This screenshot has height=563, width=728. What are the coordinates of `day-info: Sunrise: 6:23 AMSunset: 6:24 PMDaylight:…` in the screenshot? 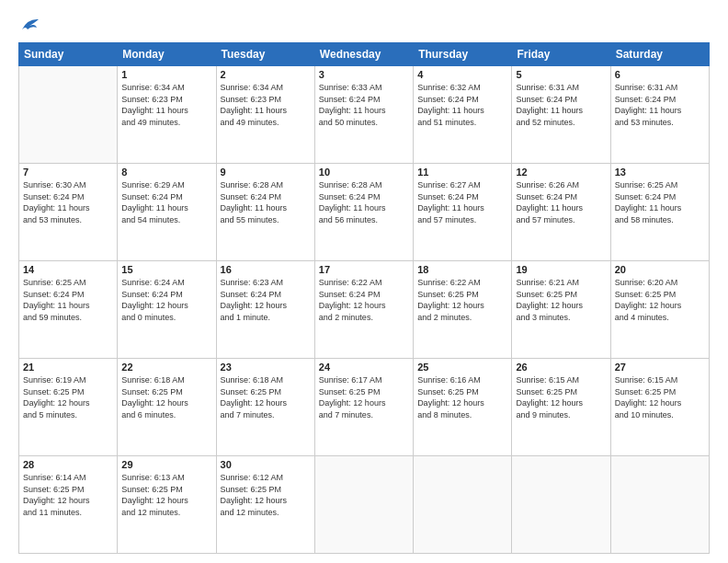 It's located at (266, 300).